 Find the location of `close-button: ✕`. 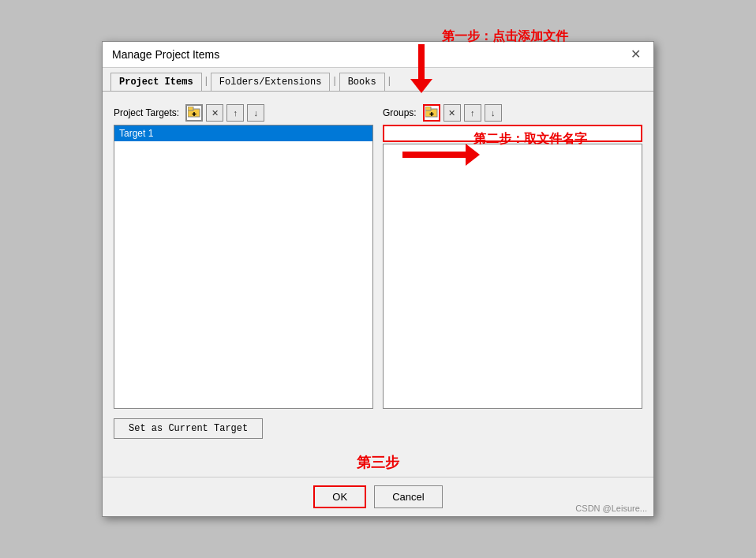

close-button: ✕ is located at coordinates (636, 54).